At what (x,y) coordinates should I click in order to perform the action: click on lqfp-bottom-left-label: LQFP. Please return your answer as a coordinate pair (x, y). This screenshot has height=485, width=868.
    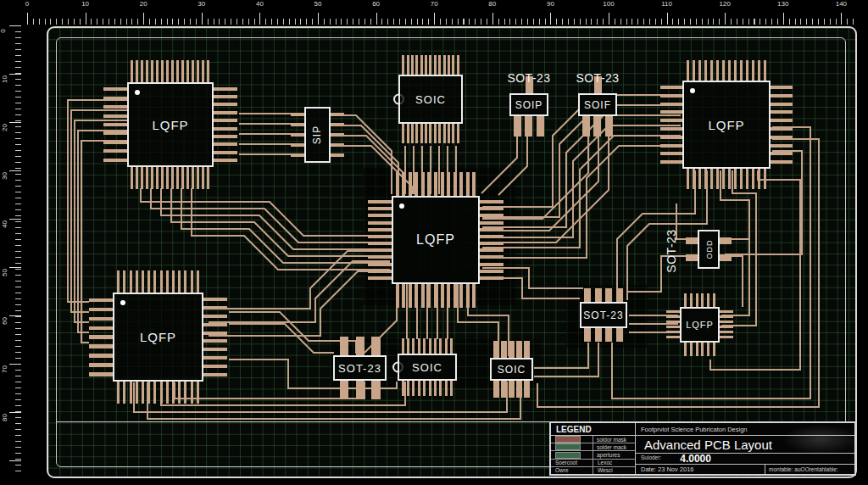
    Looking at the image, I should click on (158, 337).